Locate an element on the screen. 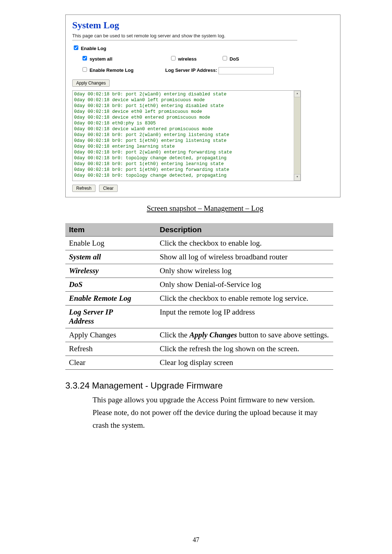  scroll-up-icon: ▴ is located at coordinates (297, 94).